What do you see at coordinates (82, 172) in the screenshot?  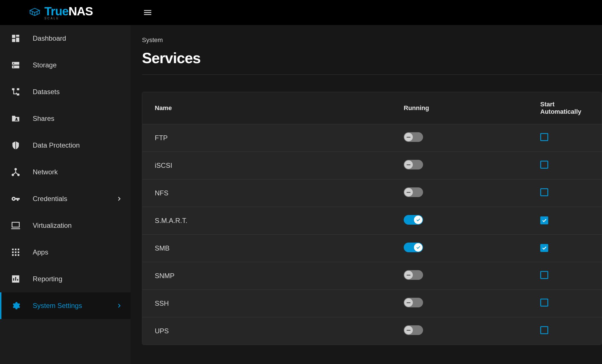 I see `sidebar-item-label: Network` at bounding box center [82, 172].